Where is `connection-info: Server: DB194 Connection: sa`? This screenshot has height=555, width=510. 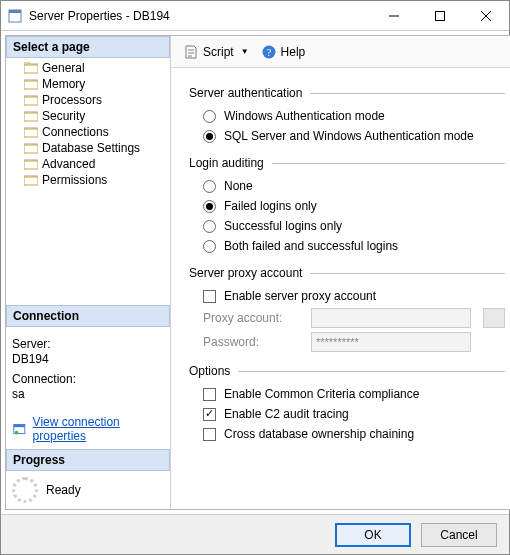 connection-info: Server: DB194 Connection: sa is located at coordinates (88, 368).